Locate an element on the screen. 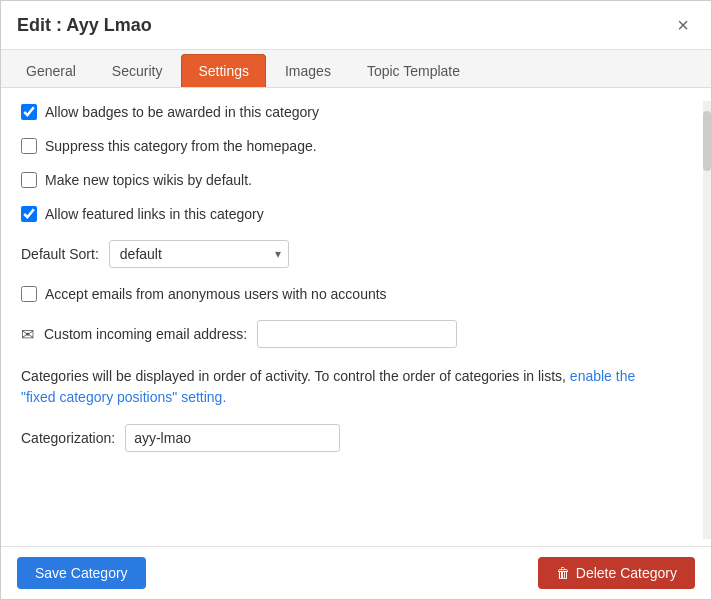 The width and height of the screenshot is (712, 600). allow-featured-links-checkbox is located at coordinates (29, 214).